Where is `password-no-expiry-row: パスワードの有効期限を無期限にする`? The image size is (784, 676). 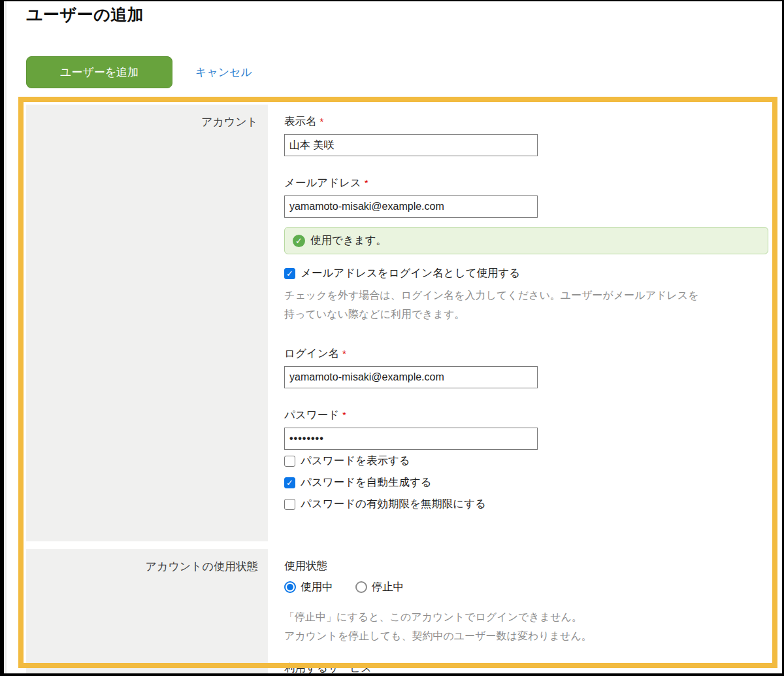
password-no-expiry-row: パスワードの有効期限を無期限にする is located at coordinates (528, 504).